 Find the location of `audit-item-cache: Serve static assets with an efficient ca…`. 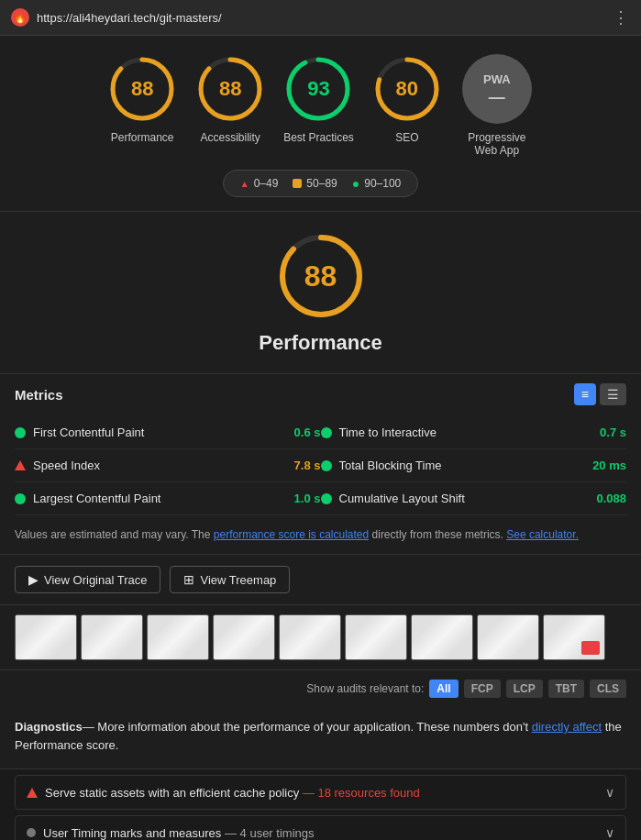

audit-item-cache: Serve static assets with an efficient ca… is located at coordinates (321, 792).